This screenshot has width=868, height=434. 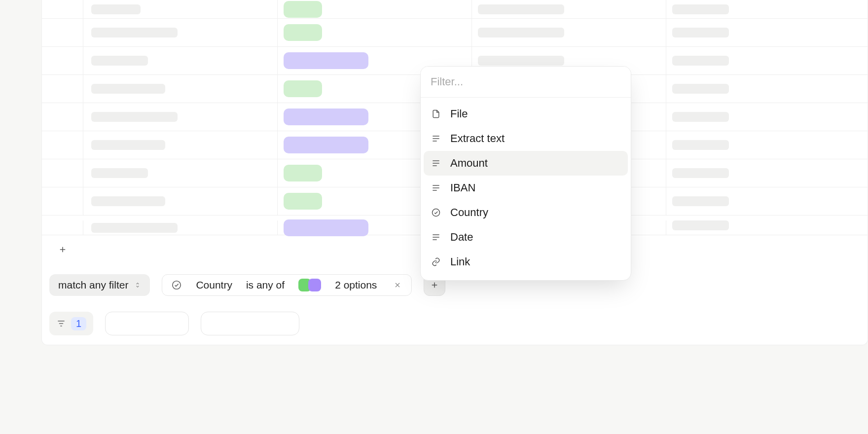 I want to click on filter-field-option-label: IBAN, so click(x=463, y=188).